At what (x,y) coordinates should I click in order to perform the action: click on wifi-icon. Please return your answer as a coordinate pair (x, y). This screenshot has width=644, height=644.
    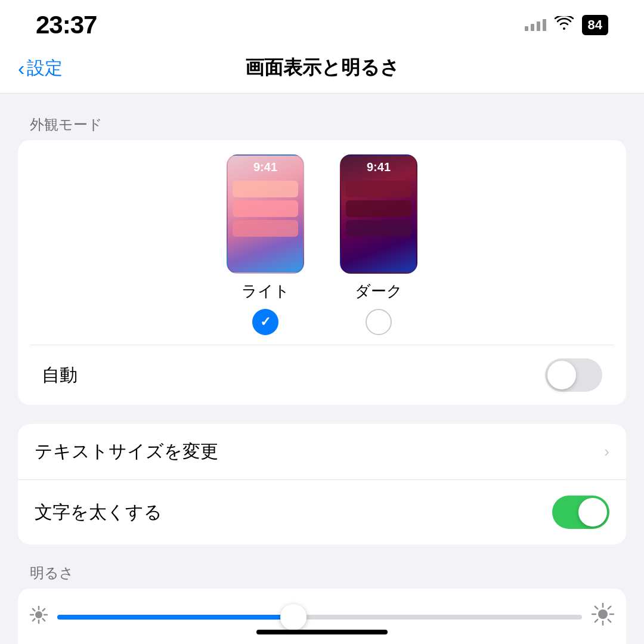
    Looking at the image, I should click on (564, 25).